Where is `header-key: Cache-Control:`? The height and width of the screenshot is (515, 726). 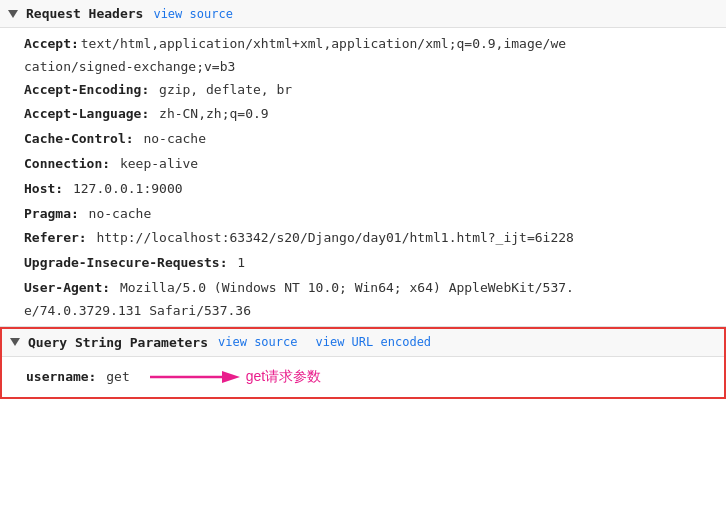 header-key: Cache-Control: is located at coordinates (79, 140).